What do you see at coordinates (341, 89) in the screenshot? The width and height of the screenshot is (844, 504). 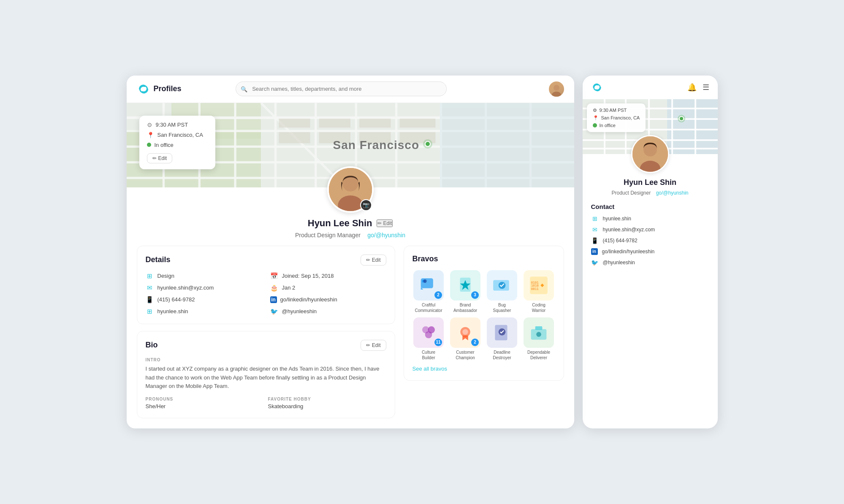 I see `search-input` at bounding box center [341, 89].